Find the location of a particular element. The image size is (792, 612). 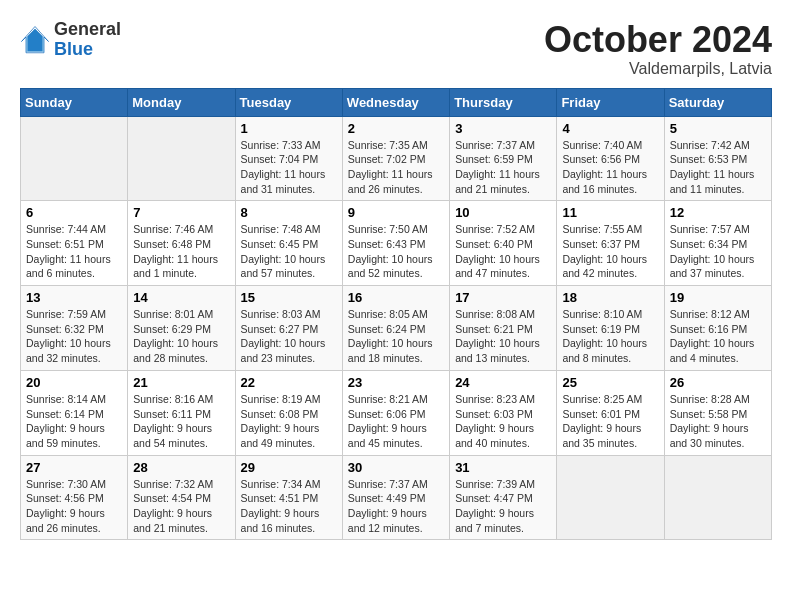

day-number: 19 is located at coordinates (718, 298).